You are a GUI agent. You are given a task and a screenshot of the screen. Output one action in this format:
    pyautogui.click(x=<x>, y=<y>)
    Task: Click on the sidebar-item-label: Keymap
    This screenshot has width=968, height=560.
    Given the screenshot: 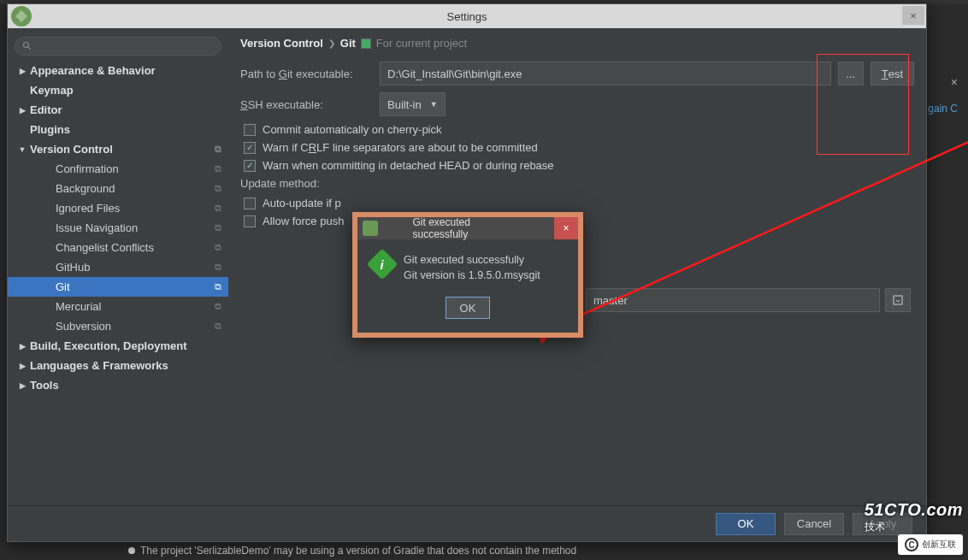 What is the action you would take?
    pyautogui.click(x=51, y=91)
    